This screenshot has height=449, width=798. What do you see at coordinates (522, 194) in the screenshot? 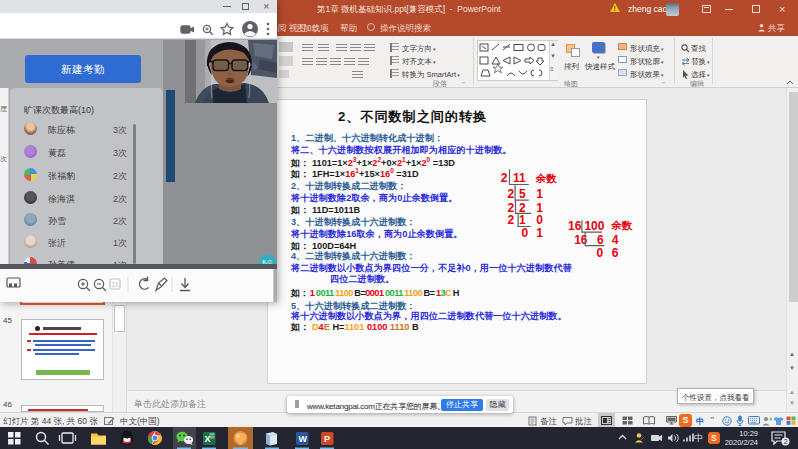
I see `svg-text: 5` at bounding box center [522, 194].